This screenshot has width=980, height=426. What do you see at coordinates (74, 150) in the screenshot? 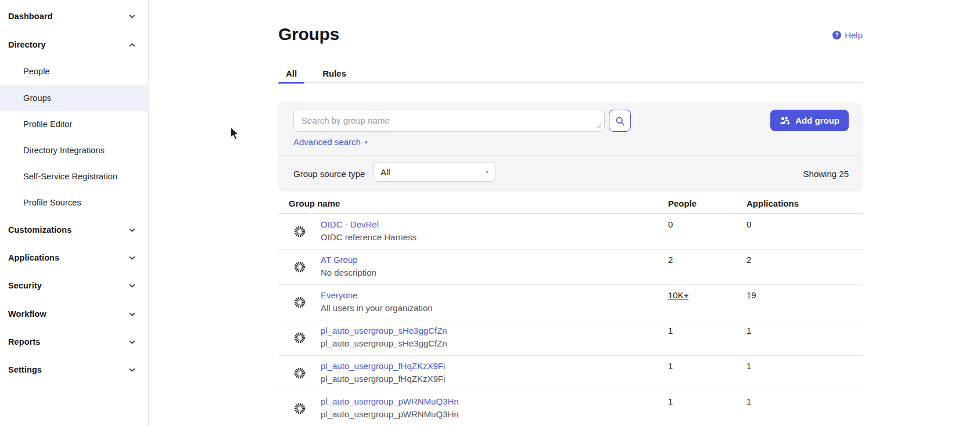
I see `sidebar-item-directory-integrations: Directory Integrations` at bounding box center [74, 150].